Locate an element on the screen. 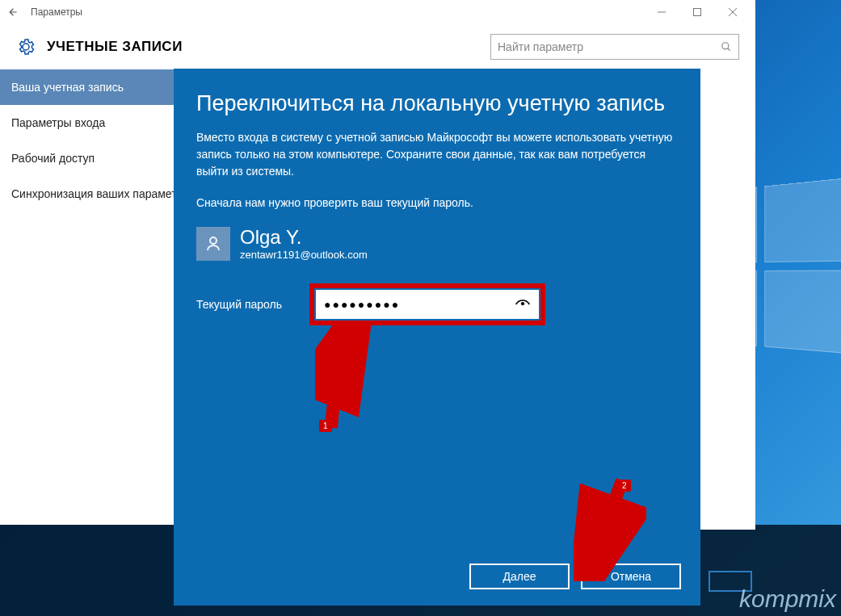 The height and width of the screenshot is (616, 841). next-button: Далее is located at coordinates (519, 576).